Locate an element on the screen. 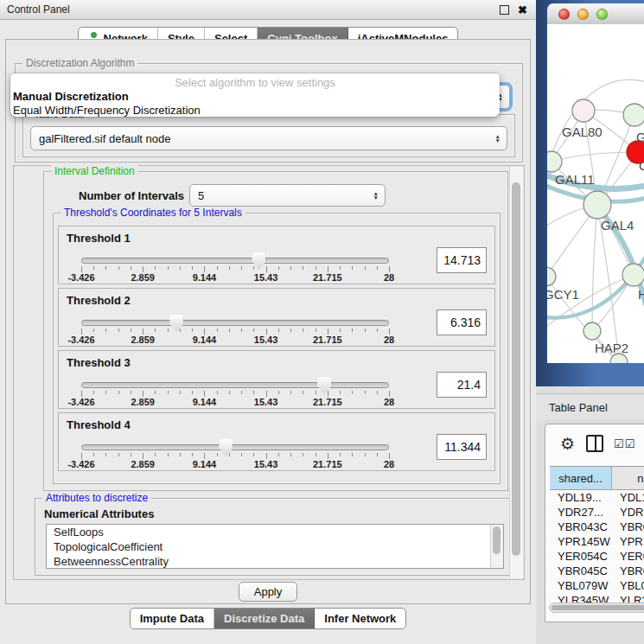  table-horizontal-scrollbar is located at coordinates (596, 608).